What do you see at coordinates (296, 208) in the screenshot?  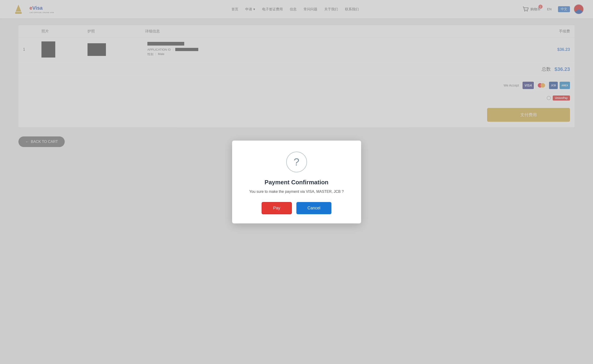 I see `modal-buttons: Pay Cancel` at bounding box center [296, 208].